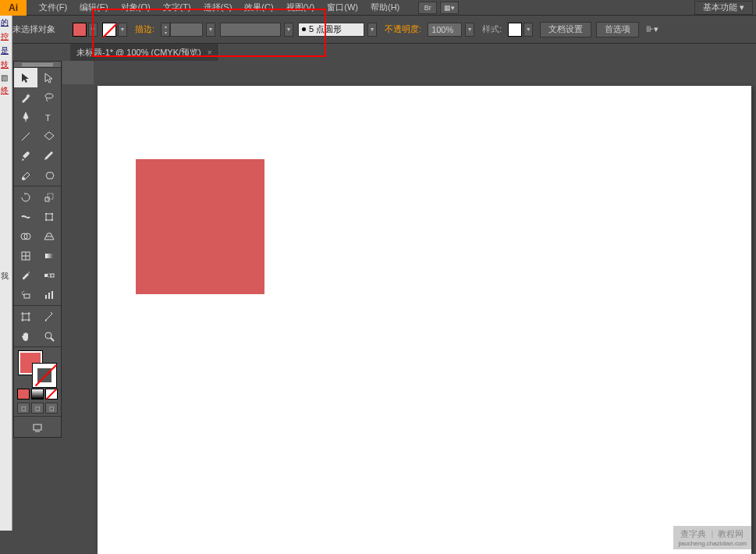 The height and width of the screenshot is (554, 756). What do you see at coordinates (49, 97) in the screenshot?
I see `lasso-tool` at bounding box center [49, 97].